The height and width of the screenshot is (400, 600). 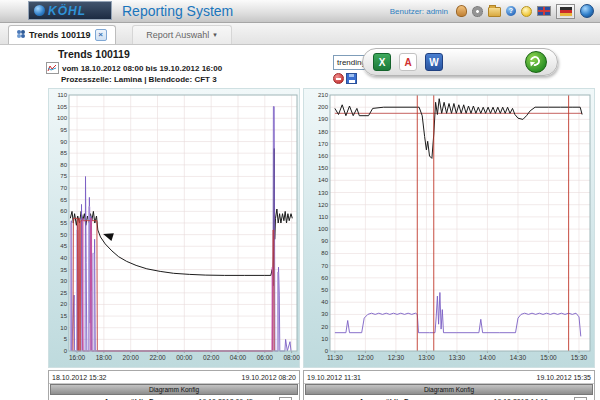 What do you see at coordinates (548, 358) in the screenshot?
I see `svg-text: 15:00` at bounding box center [548, 358].